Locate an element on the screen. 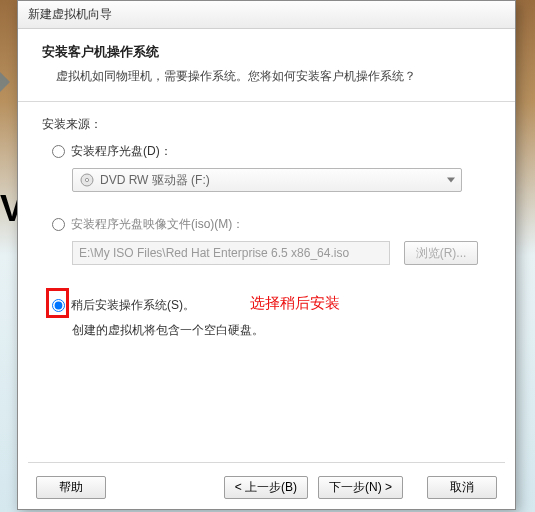 This screenshot has height=512, width=535. cancel-button: 取消 is located at coordinates (462, 488).